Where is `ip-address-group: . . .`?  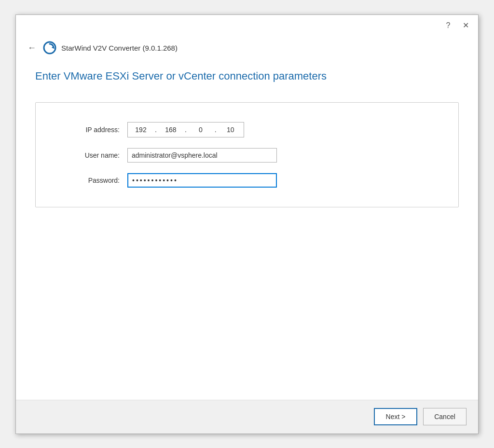 ip-address-group: . . . is located at coordinates (186, 130).